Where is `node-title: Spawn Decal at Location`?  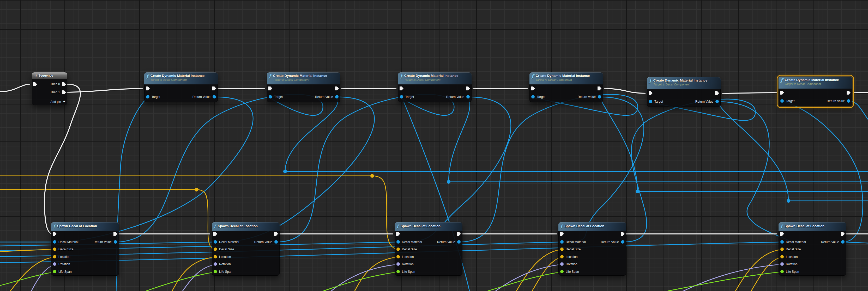
node-title: Spawn Decal at Location is located at coordinates (421, 226).